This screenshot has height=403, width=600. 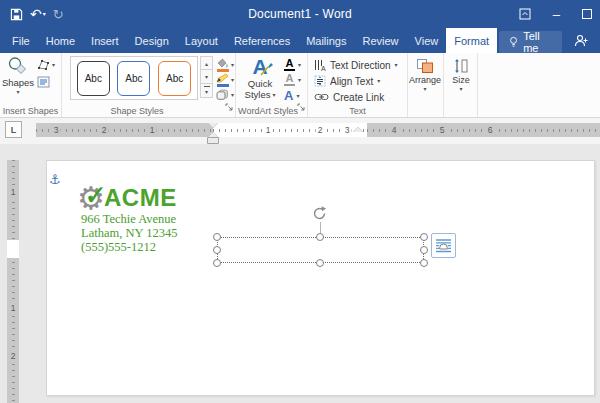 What do you see at coordinates (320, 263) in the screenshot?
I see `resize-handle-bottom-center` at bounding box center [320, 263].